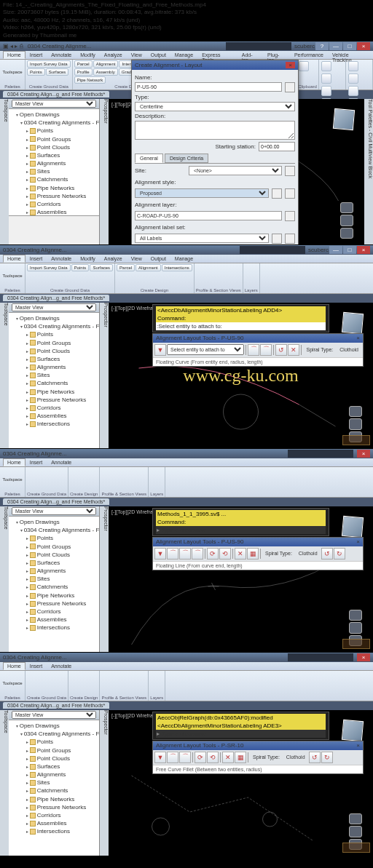 Image resolution: width=373 pixels, height=868 pixels. Describe the element at coordinates (61, 55) in the screenshot. I see `tab-annotate: Annotate` at that location.